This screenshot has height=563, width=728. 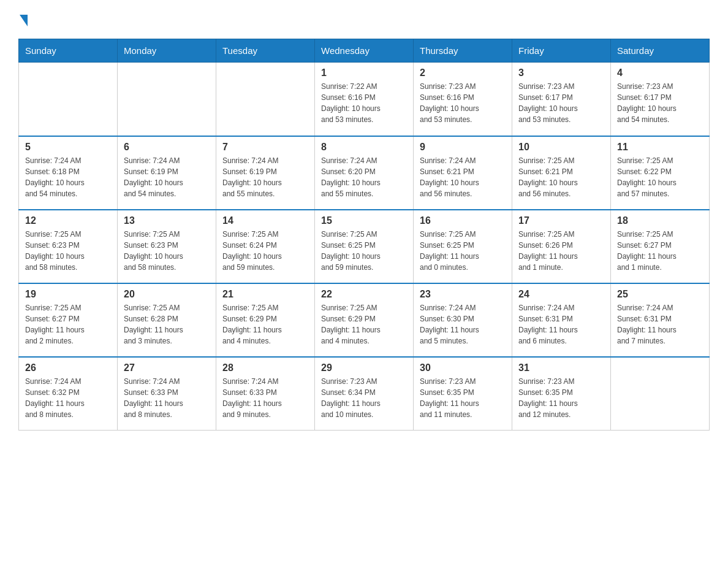 I want to click on header-tuesday: Tuesday, so click(x=266, y=51).